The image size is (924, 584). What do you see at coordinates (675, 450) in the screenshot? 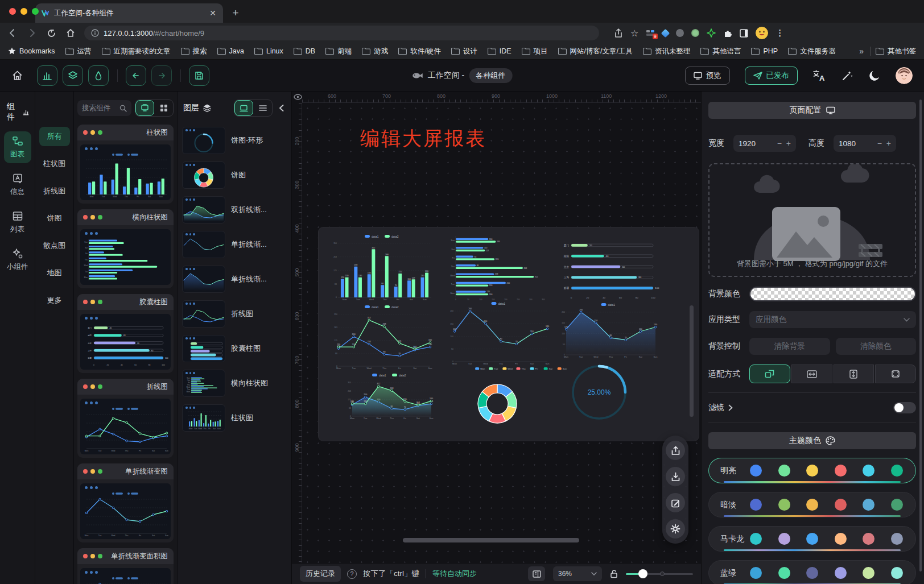
I see `export-button` at bounding box center [675, 450].